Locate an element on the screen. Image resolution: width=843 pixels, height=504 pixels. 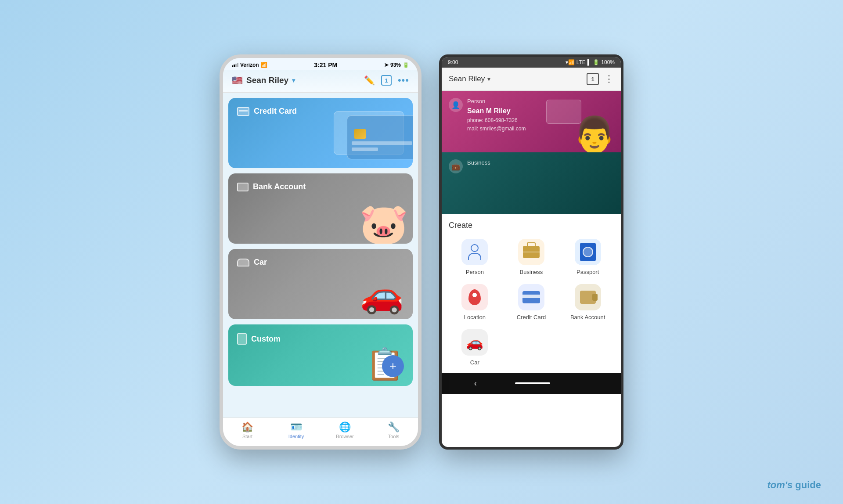
person-avatar: 👨 is located at coordinates (594, 135).